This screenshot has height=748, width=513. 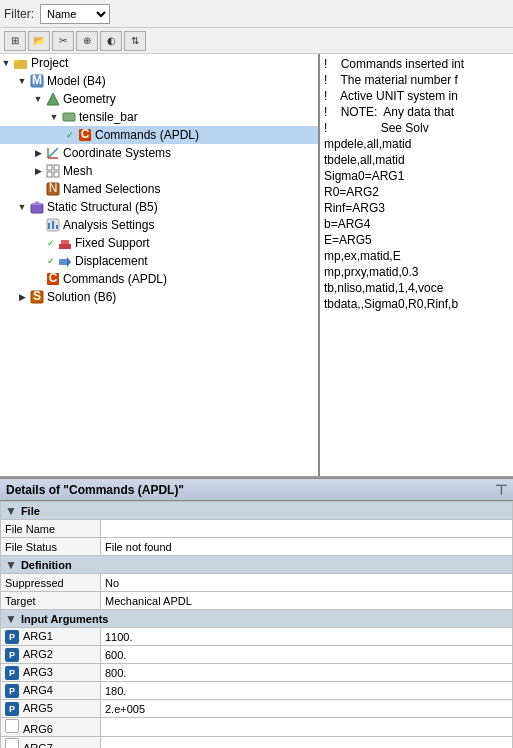 I want to click on expander-ns, so click(x=38, y=189).